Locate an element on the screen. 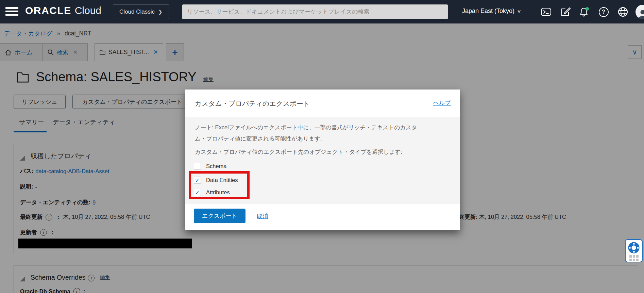  cloud-shell-icon is located at coordinates (546, 12).